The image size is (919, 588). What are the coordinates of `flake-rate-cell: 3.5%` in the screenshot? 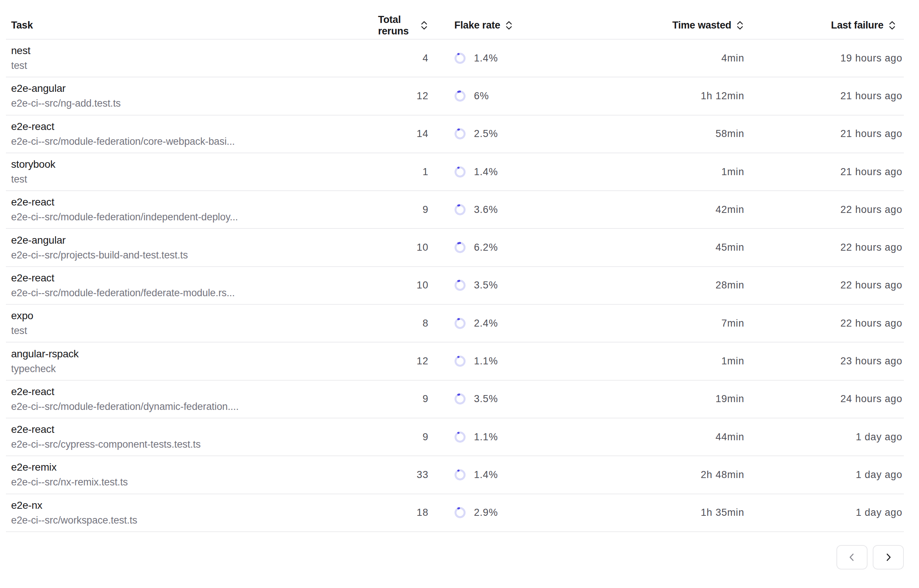 It's located at (498, 399).